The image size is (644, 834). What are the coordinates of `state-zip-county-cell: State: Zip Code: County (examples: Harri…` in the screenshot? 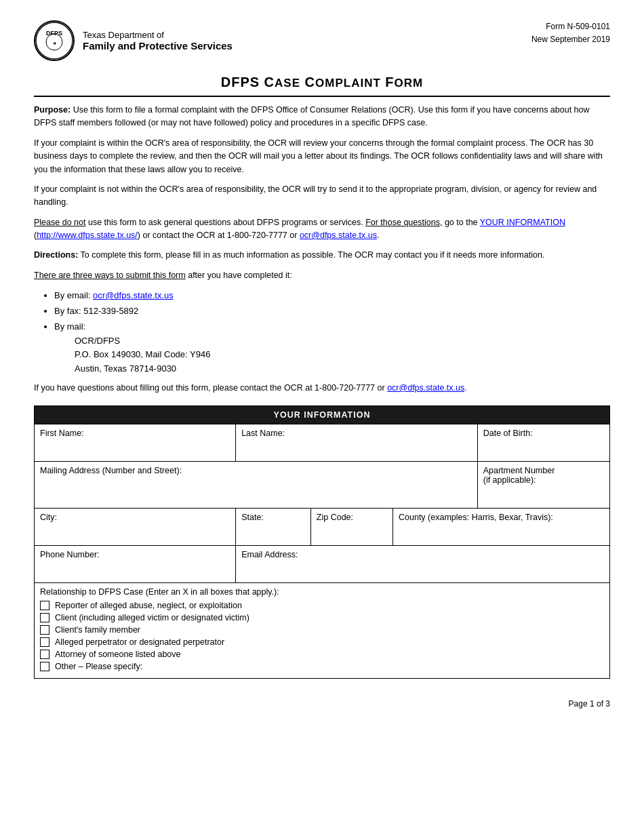 It's located at (423, 528).